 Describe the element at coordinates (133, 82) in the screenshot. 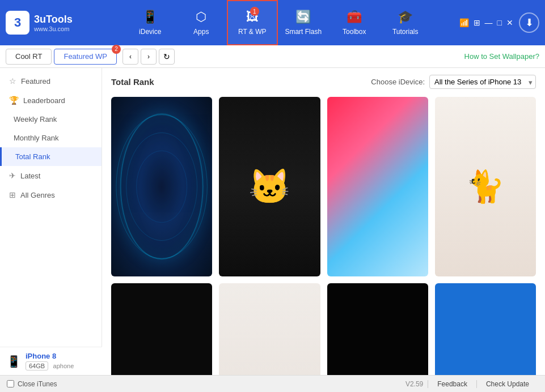

I see `content-title: Total Rank` at that location.